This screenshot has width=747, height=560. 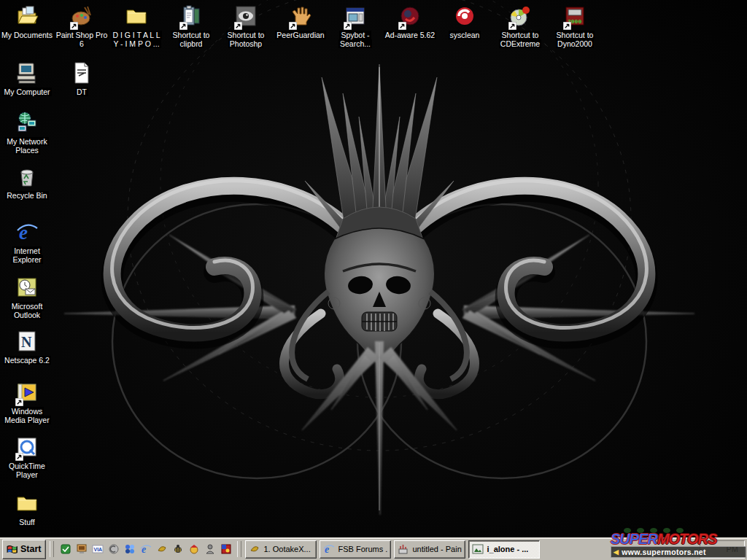 What do you see at coordinates (31, 549) in the screenshot?
I see `start-label: Start` at bounding box center [31, 549].